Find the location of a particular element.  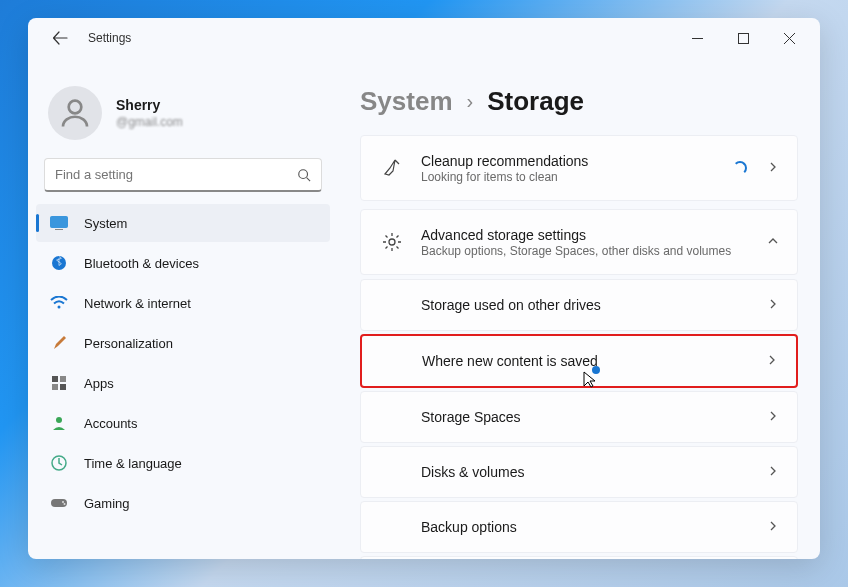

bluetooth-icon is located at coordinates (59, 263).